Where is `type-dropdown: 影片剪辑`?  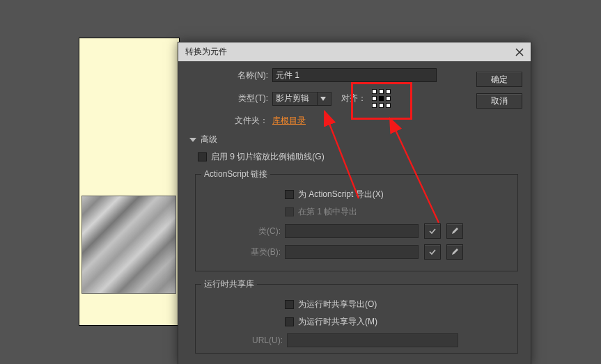
type-dropdown: 影片剪辑 is located at coordinates (302, 99).